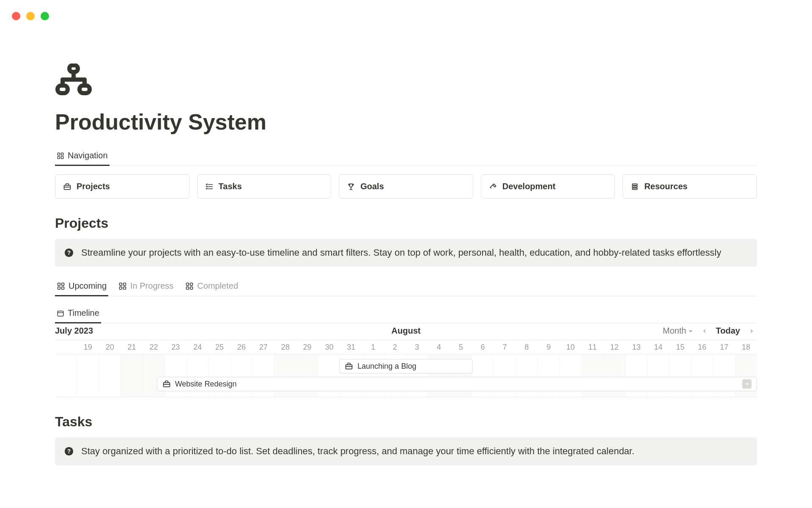 Image resolution: width=812 pixels, height=508 pixels. I want to click on page-title: Productivity System, so click(406, 122).